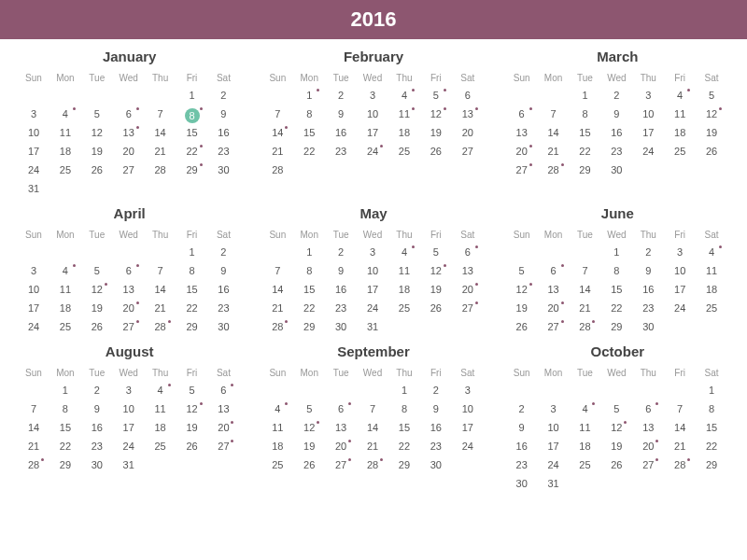 The width and height of the screenshot is (747, 560). I want to click on day-cell: 7, so click(680, 409).